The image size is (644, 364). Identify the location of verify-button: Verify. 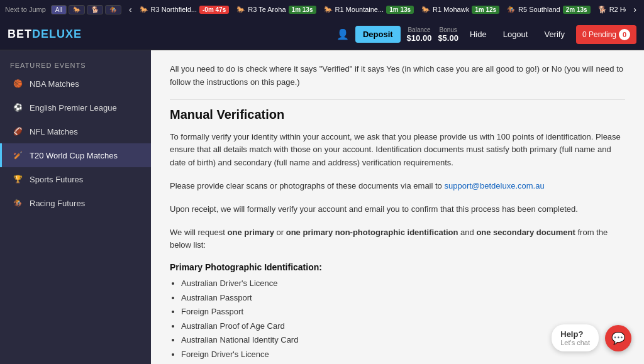
(555, 34).